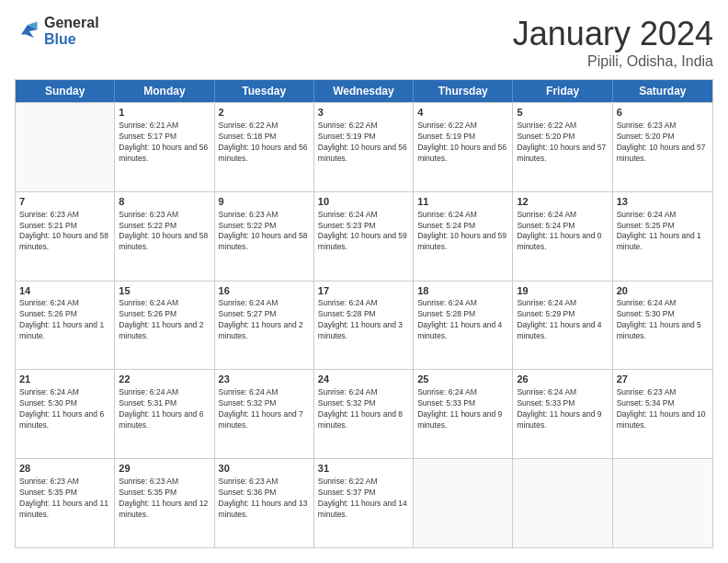 Image resolution: width=728 pixels, height=563 pixels. I want to click on weekday-header: Tuesday, so click(265, 91).